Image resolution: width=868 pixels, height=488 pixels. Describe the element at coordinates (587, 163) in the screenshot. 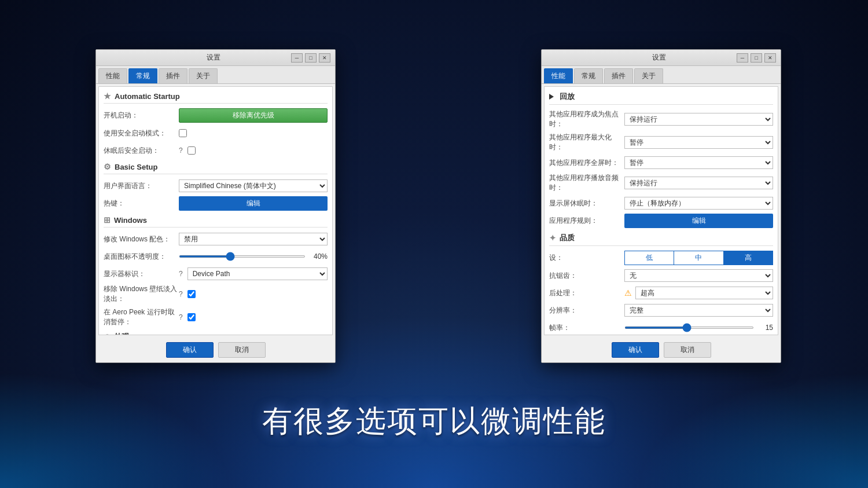

I see `label-minimize: 其他应用程序全屏时：` at that location.